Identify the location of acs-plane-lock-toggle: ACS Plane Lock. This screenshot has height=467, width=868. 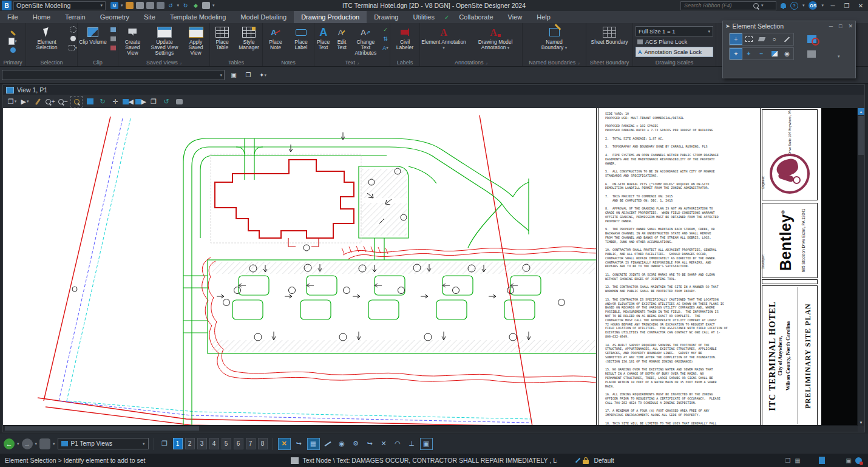
(674, 41).